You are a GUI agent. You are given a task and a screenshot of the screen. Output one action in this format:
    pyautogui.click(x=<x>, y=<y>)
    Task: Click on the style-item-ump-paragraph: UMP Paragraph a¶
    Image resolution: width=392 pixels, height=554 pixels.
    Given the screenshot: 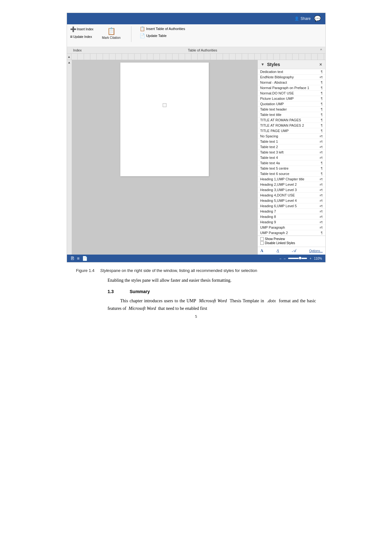 What is the action you would take?
    pyautogui.click(x=292, y=227)
    